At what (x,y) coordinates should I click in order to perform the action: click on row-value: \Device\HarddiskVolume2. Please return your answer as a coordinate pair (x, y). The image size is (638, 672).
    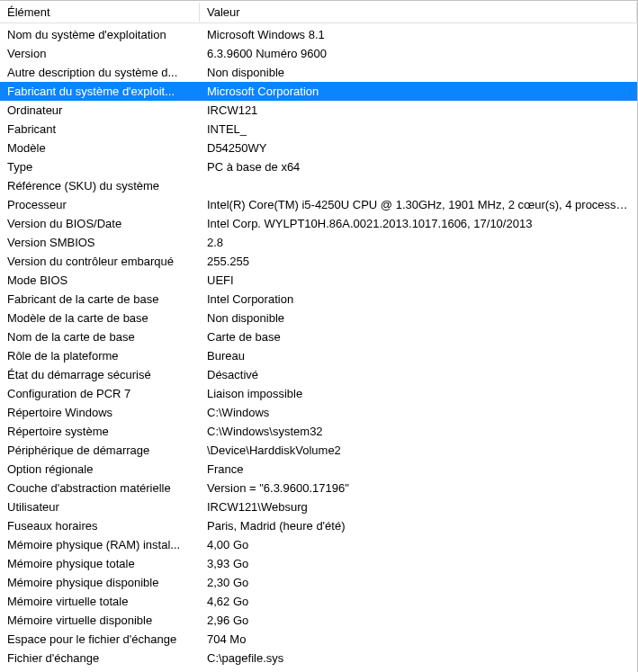
    Looking at the image, I should click on (418, 450).